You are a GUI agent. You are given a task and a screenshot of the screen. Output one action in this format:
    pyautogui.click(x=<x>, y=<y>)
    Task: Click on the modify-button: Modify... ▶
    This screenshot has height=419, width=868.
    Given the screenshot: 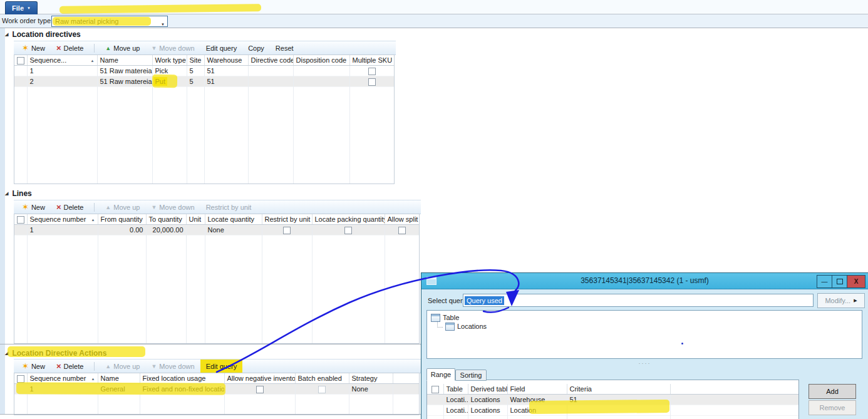 What is the action you would take?
    pyautogui.click(x=841, y=301)
    